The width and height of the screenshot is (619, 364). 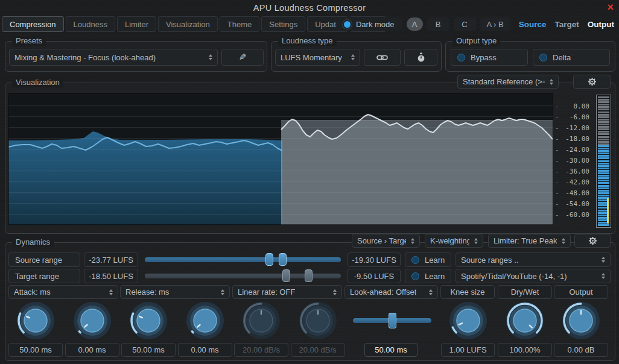 What do you see at coordinates (311, 58) in the screenshot?
I see `loudness-type-value: LUFS Momentary` at bounding box center [311, 58].